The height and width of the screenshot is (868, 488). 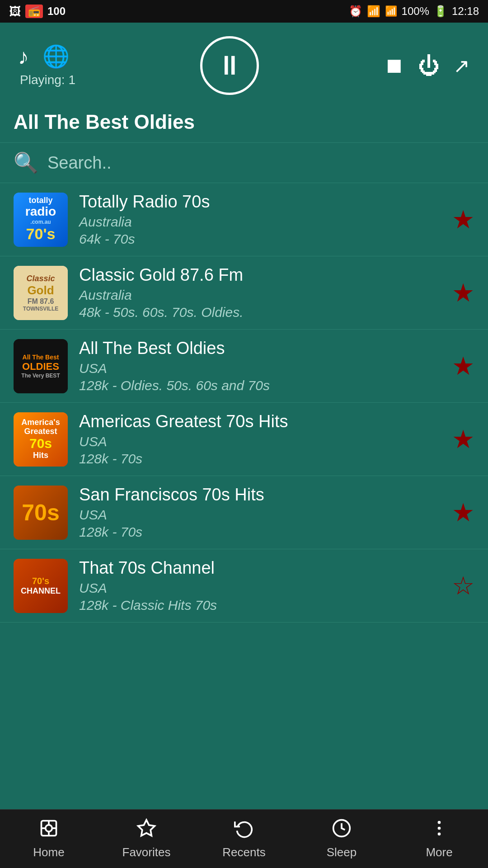 What do you see at coordinates (244, 123) in the screenshot?
I see `app-title: All The Best Oldies` at bounding box center [244, 123].